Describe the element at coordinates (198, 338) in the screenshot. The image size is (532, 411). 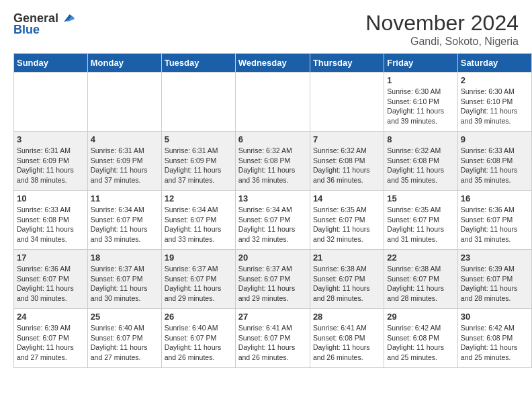
I see `calendar-cell: 26Sunrise: 6:40 AMSunset: 6:07 PMDayligh…` at that location.